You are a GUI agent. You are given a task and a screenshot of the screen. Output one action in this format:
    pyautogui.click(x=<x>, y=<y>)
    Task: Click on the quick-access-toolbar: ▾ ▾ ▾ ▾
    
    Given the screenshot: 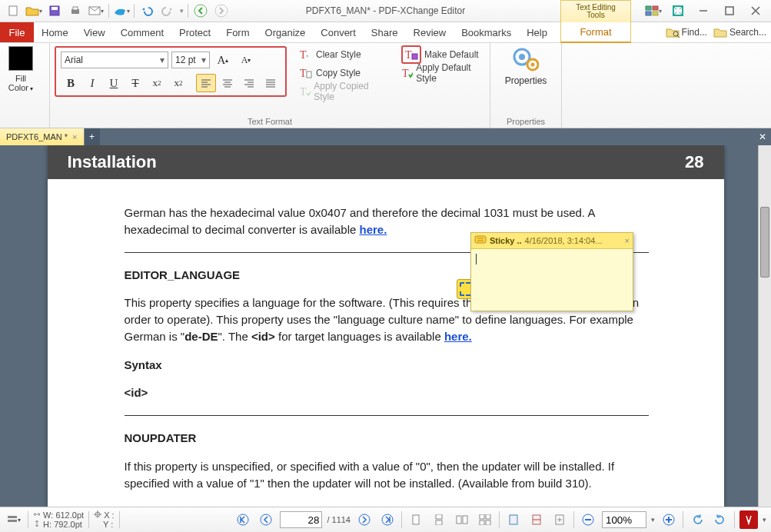 What is the action you would take?
    pyautogui.click(x=117, y=11)
    